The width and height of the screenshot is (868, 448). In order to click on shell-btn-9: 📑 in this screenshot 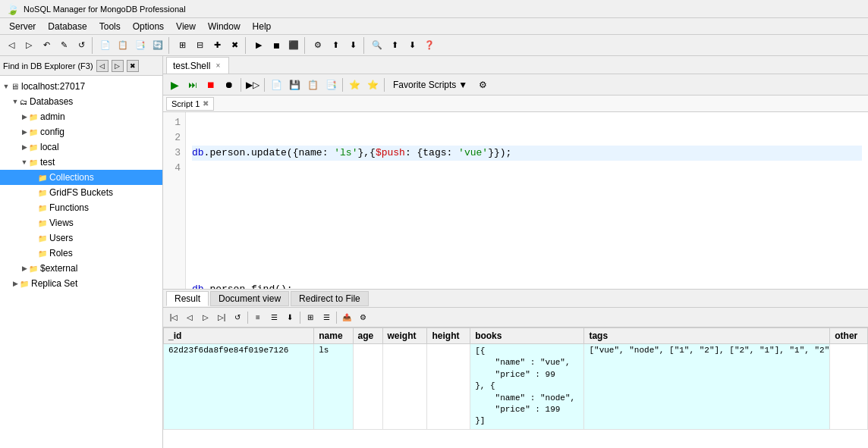, I will do `click(331, 85)`.